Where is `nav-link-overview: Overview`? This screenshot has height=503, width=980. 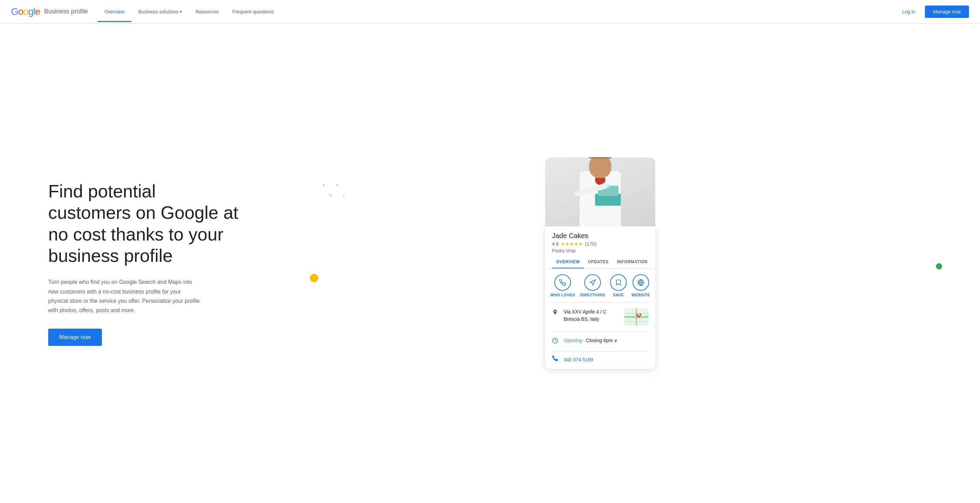
nav-link-overview: Overview is located at coordinates (114, 12).